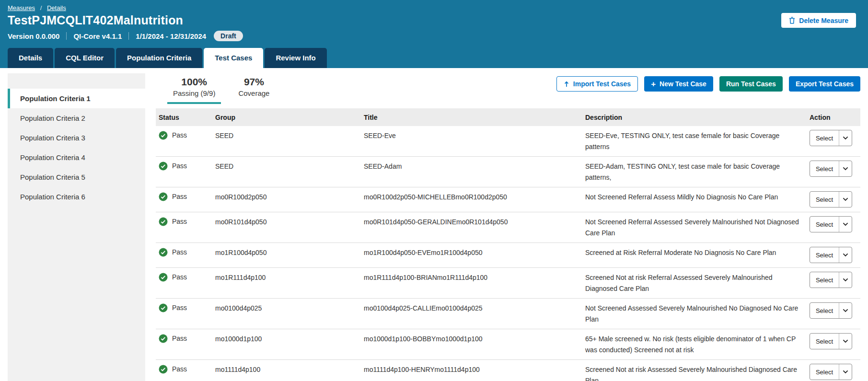 The image size is (868, 381). Describe the element at coordinates (697, 172) in the screenshot. I see `description-cell: SEED-Adam, TESTING ONLY, test case male …` at that location.